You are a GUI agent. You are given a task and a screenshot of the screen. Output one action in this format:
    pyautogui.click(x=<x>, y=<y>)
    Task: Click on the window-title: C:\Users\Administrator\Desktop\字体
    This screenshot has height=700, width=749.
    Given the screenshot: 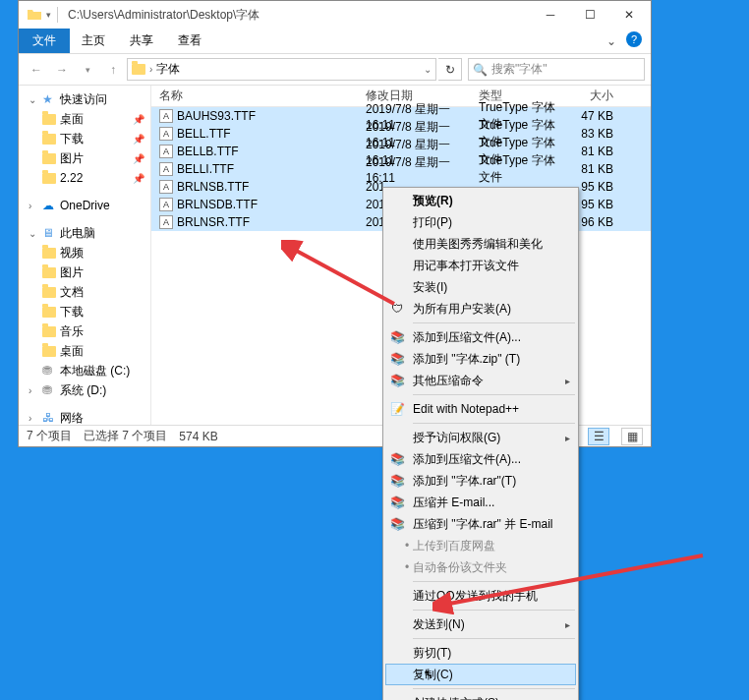 What is the action you would take?
    pyautogui.click(x=163, y=16)
    